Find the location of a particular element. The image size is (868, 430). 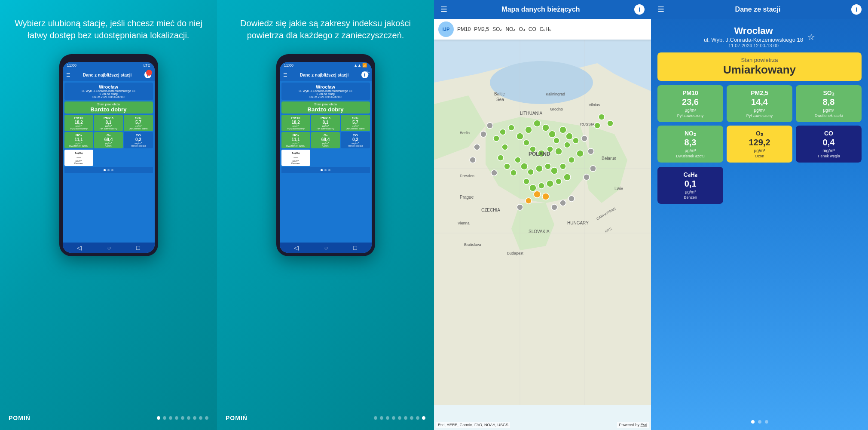

poll-pm10-2: PM10 18,2 μg/m³ Pył zawieszony is located at coordinates (296, 123).